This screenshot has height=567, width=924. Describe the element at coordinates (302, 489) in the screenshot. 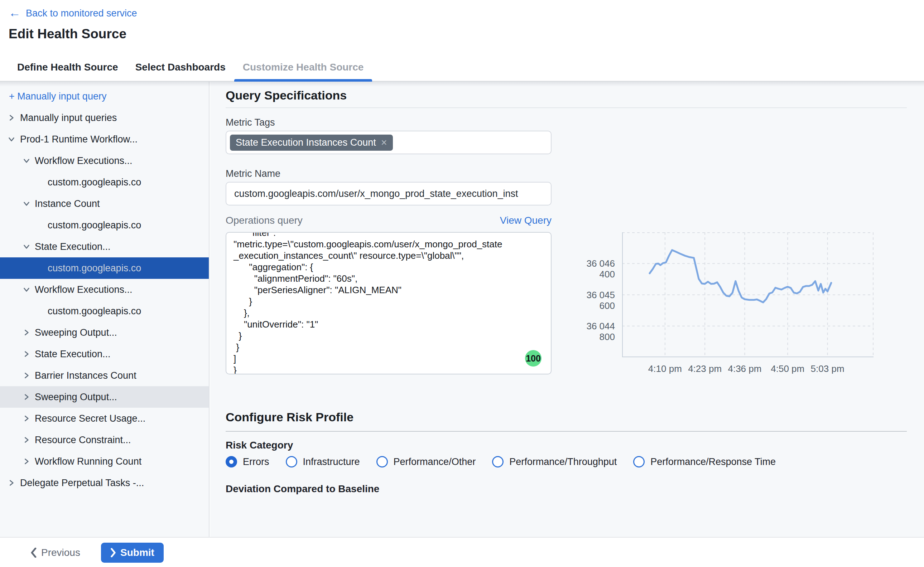

I see `deviation-label: Deviation Compared to Baseline` at that location.